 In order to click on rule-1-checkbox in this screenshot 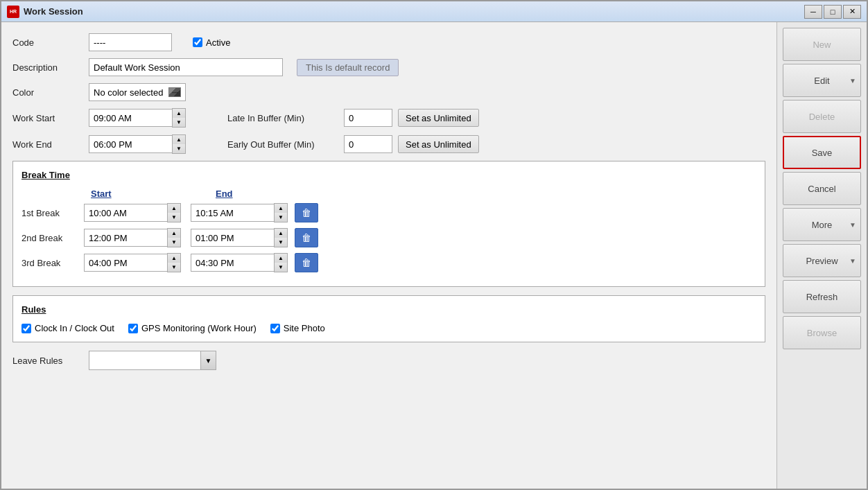, I will do `click(26, 329)`.